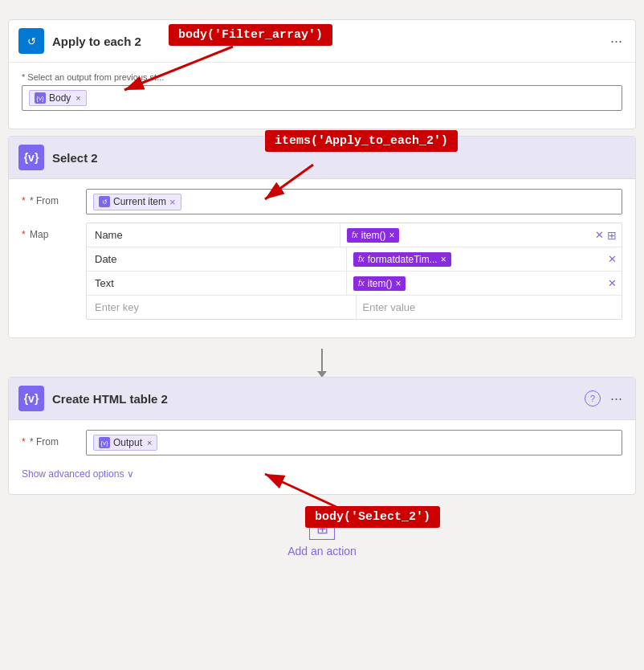  What do you see at coordinates (354, 443) in the screenshot?
I see `create-html-from-input: {v} Output ×` at bounding box center [354, 443].